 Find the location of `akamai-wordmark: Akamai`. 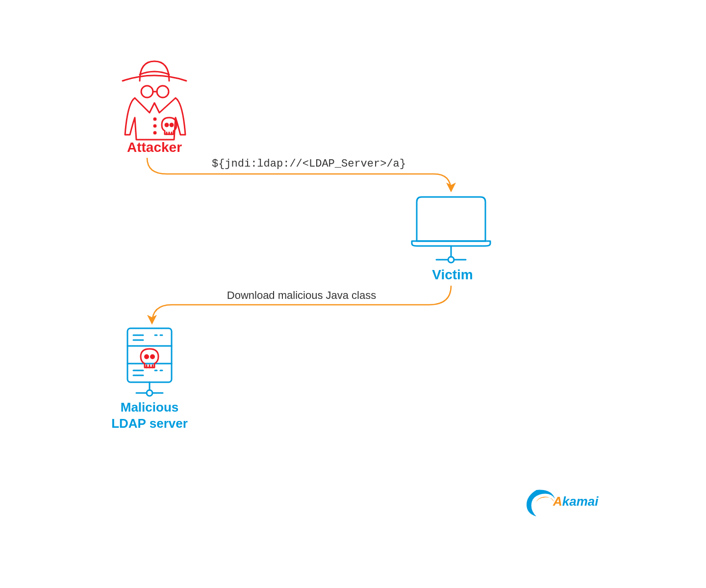

akamai-wordmark: Akamai is located at coordinates (576, 502).